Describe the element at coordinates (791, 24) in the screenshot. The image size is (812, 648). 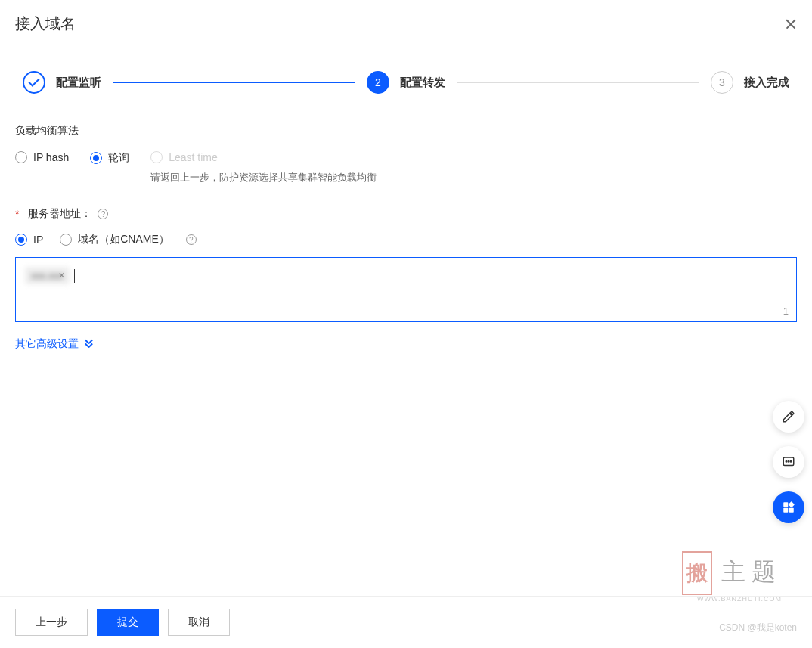
I see `close-icon` at that location.